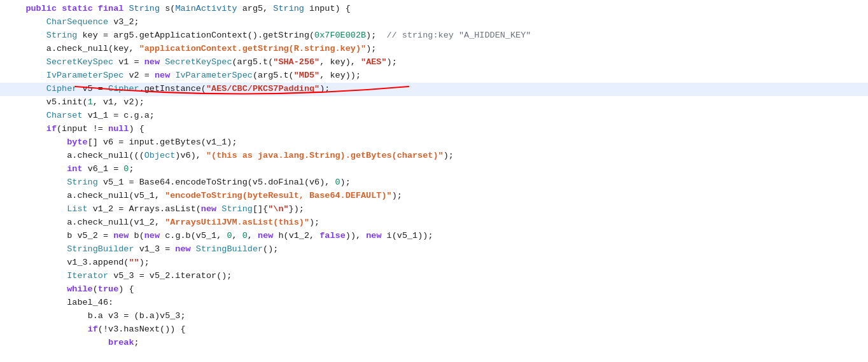 Image resolution: width=868 pixels, height=362 pixels. I want to click on code-line: v1_3.append("");, so click(434, 263).